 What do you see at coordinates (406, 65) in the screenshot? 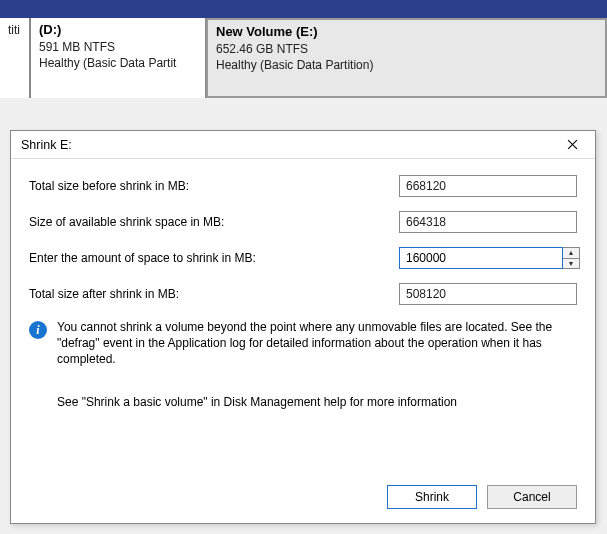
I see `partition-e-status: Healthy (Basic Data Partition)` at bounding box center [406, 65].